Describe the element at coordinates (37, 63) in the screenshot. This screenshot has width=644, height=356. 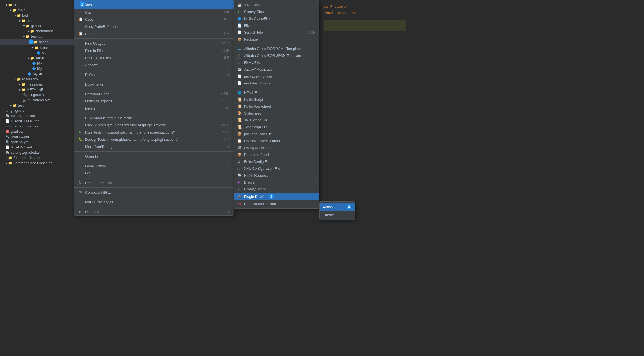
I see `tree-item-my2: 🔷 My` at that location.